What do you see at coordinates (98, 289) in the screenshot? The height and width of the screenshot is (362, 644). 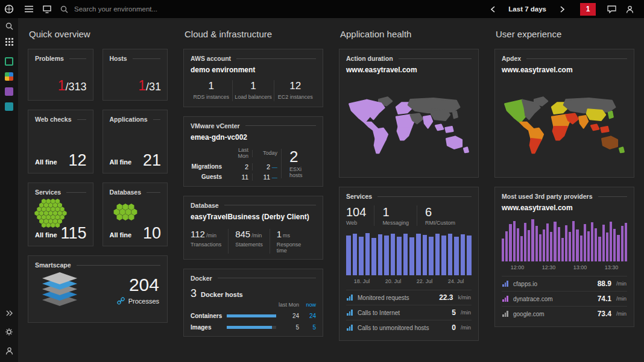 I see `smartscape-tile: Smartscape 204` at bounding box center [98, 289].